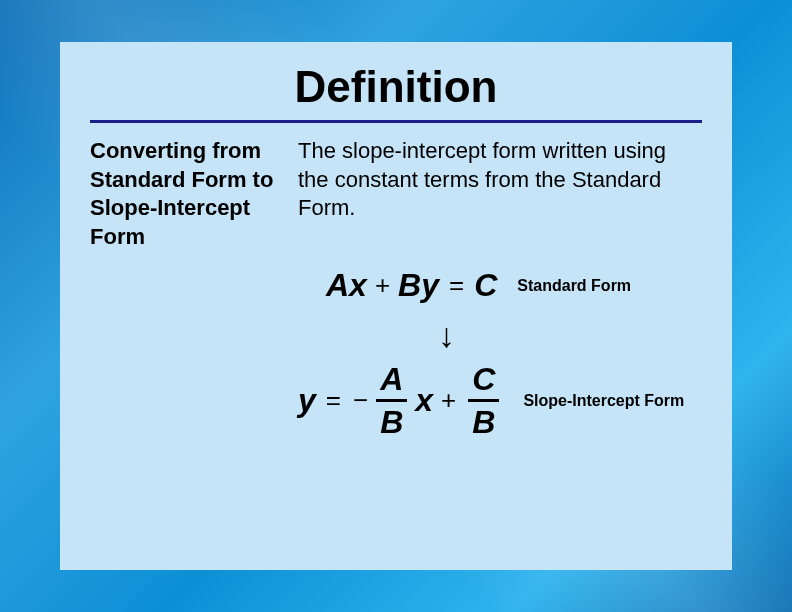 Image resolution: width=792 pixels, height=612 pixels. Describe the element at coordinates (484, 379) in the screenshot. I see `frac-num-C: C` at that location.